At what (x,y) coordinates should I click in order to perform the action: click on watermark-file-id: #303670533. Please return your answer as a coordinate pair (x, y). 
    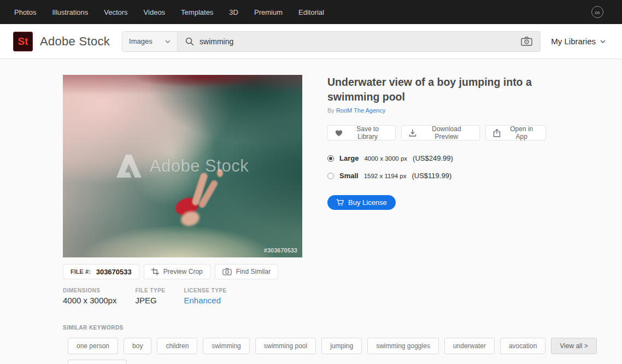
    Looking at the image, I should click on (281, 250).